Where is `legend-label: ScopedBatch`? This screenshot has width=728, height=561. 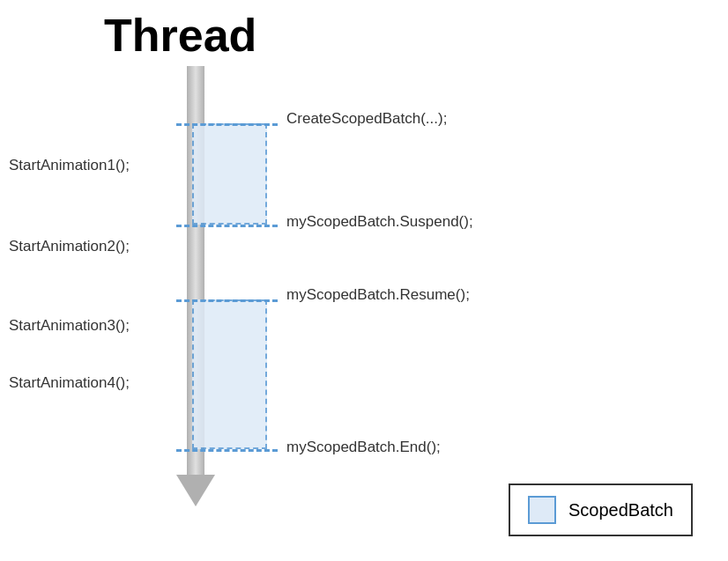 legend-label: ScopedBatch is located at coordinates (620, 511).